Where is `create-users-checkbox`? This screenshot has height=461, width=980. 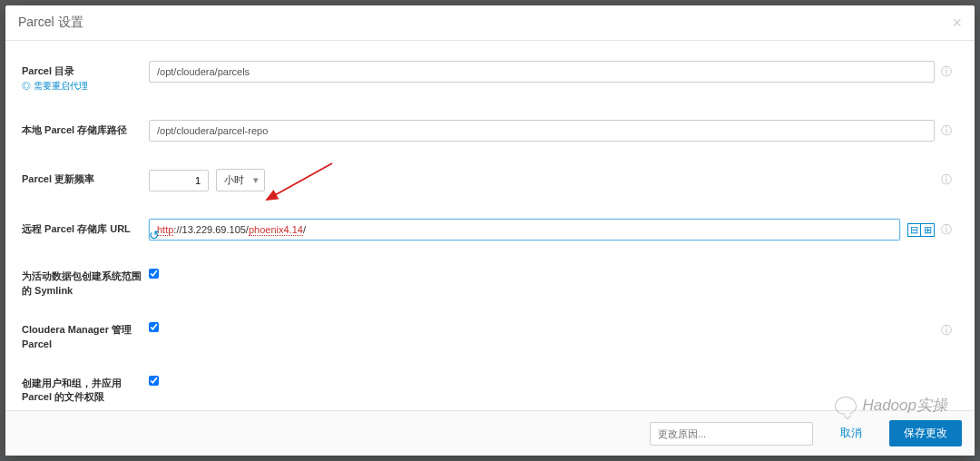
create-users-checkbox is located at coordinates (154, 381).